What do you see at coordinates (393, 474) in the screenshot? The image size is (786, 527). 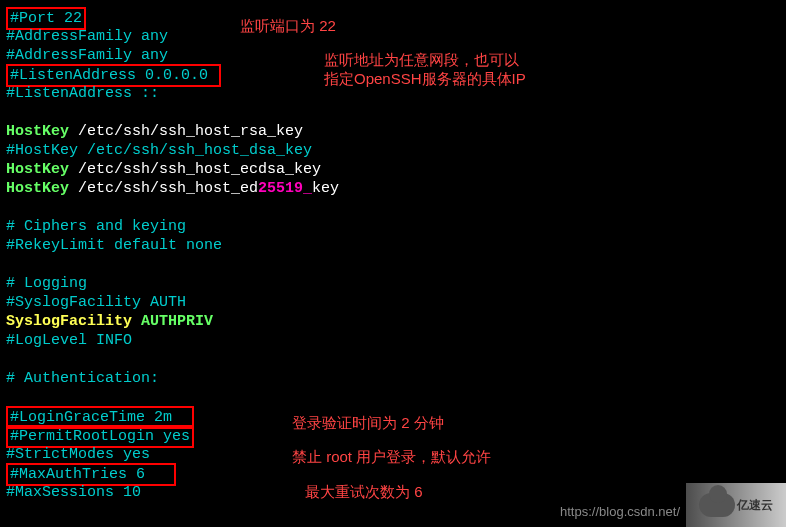 I see `config-line-maxauth: #MaxAuthTries 6` at bounding box center [393, 474].